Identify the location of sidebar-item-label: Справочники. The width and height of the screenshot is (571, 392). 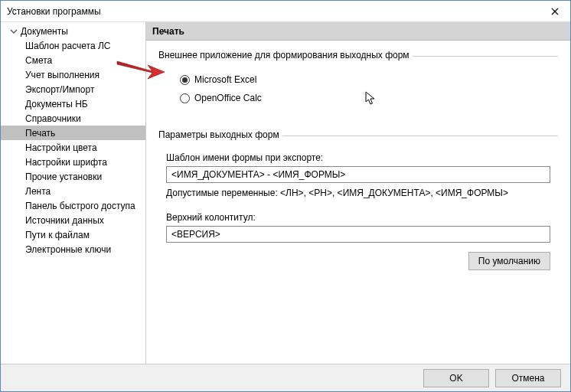
(54, 119).